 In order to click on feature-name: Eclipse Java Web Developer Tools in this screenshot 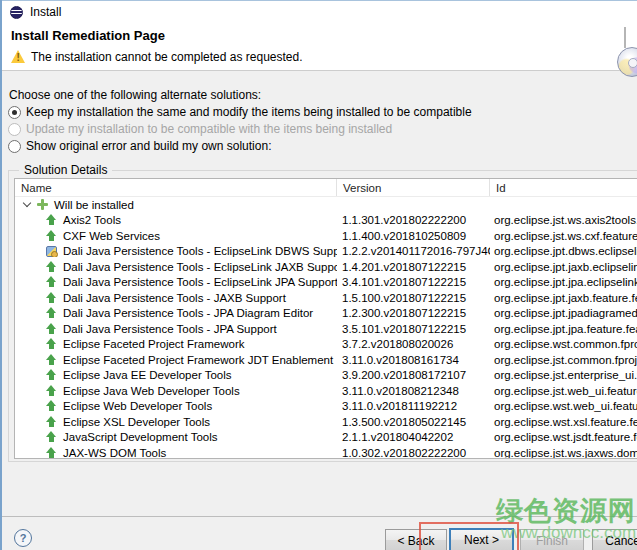, I will do `click(152, 391)`.